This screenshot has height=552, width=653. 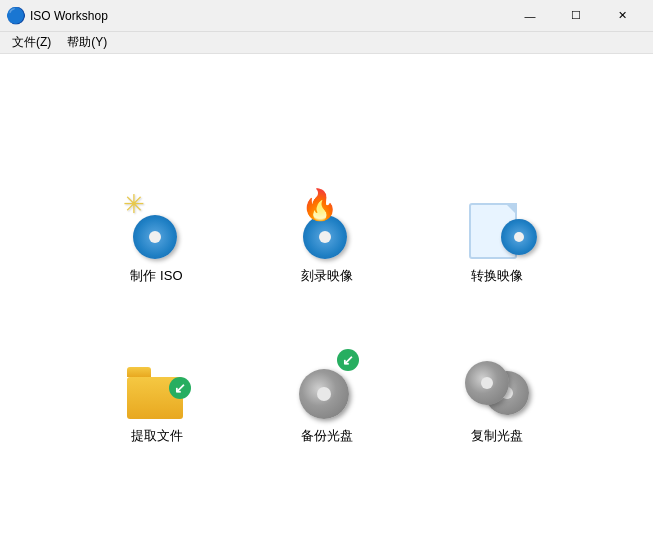 What do you see at coordinates (497, 383) in the screenshot?
I see `copy-icon` at bounding box center [497, 383].